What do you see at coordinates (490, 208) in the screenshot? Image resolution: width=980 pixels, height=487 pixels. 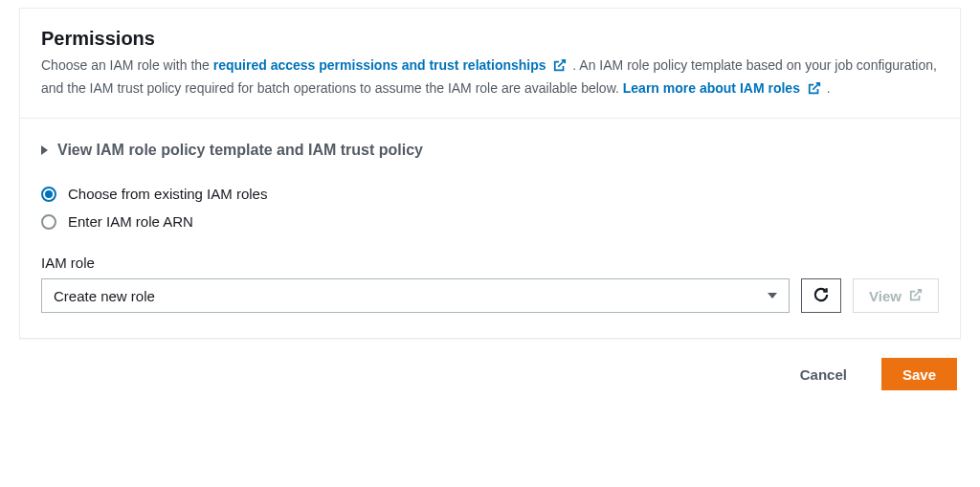 I see `iam-role-source-radio-group: Choose from existing IAM roles Enter IAM…` at bounding box center [490, 208].